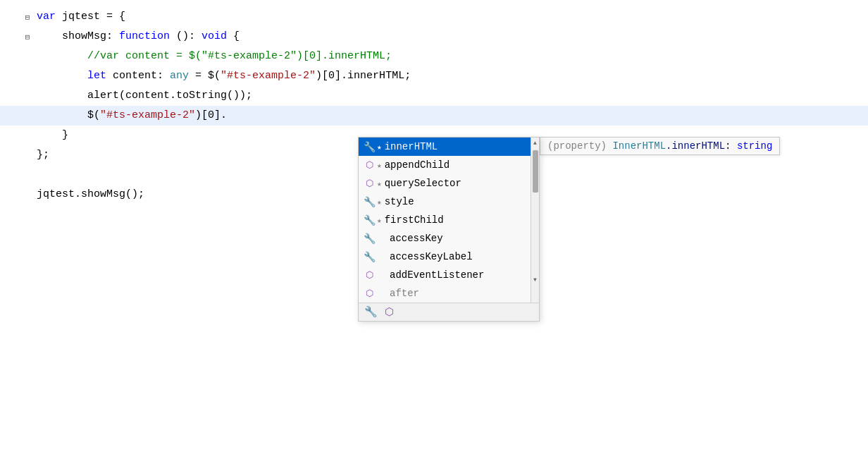  What do you see at coordinates (379, 165) in the screenshot?
I see `star-icon-1: ★` at bounding box center [379, 165].